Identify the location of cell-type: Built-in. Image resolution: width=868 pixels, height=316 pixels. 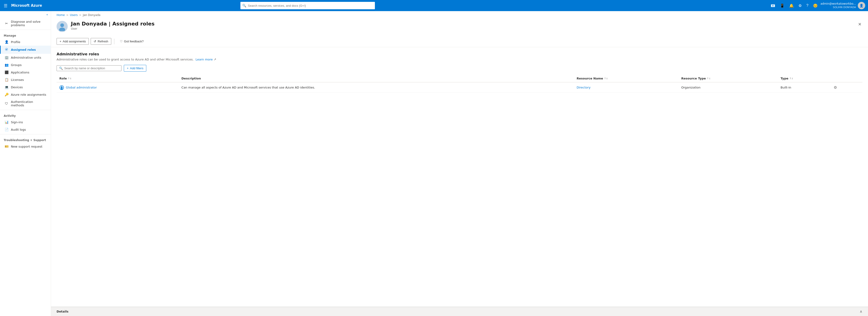
(804, 88).